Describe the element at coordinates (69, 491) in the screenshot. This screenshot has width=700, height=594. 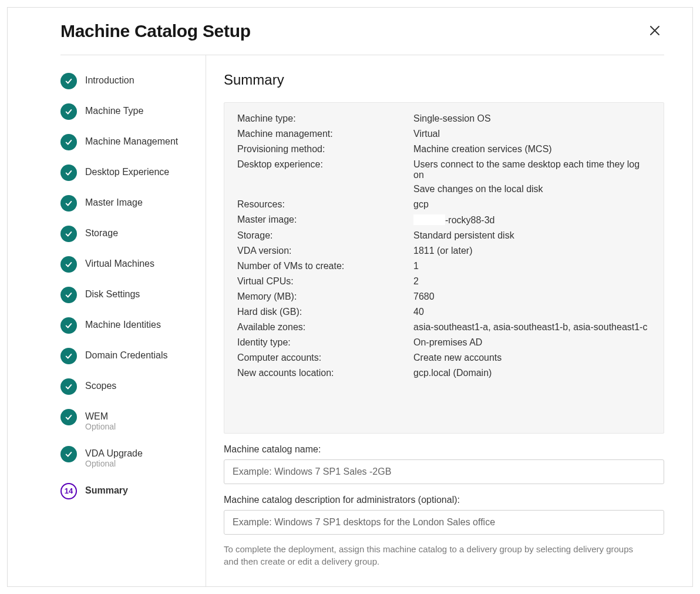
I see `step-number-icon: 14` at that location.